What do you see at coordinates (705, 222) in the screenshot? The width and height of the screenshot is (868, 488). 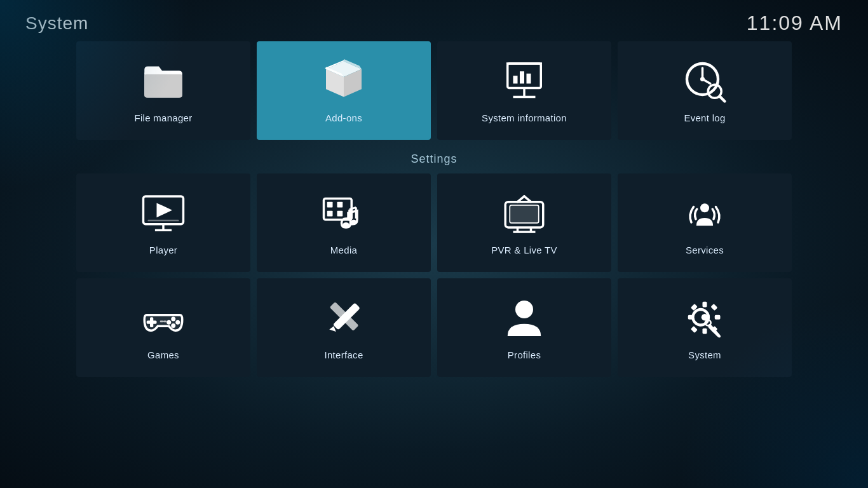 I see `tile-services: Services` at bounding box center [705, 222].